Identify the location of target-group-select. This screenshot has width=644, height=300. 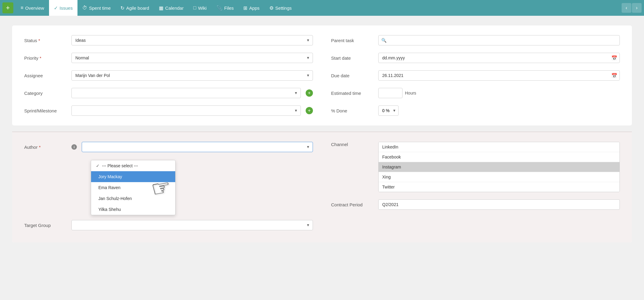
(192, 225).